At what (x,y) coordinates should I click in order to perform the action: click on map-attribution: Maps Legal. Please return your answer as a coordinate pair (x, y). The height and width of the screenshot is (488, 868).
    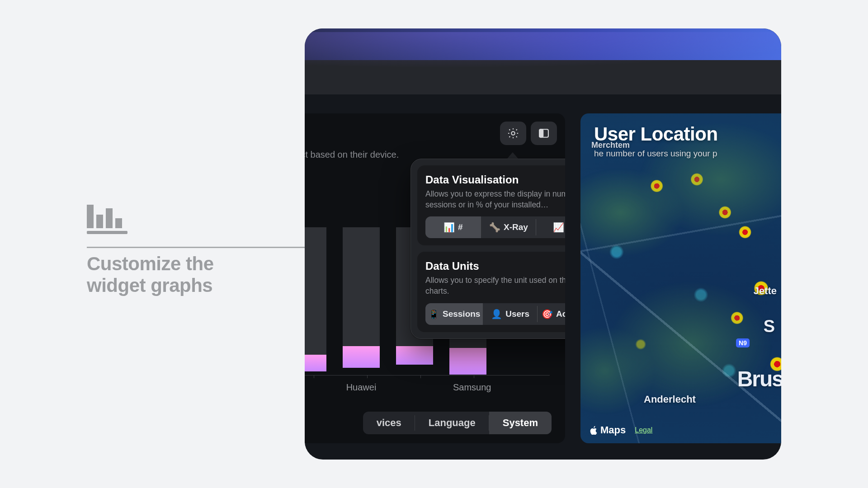
    Looking at the image, I should click on (621, 430).